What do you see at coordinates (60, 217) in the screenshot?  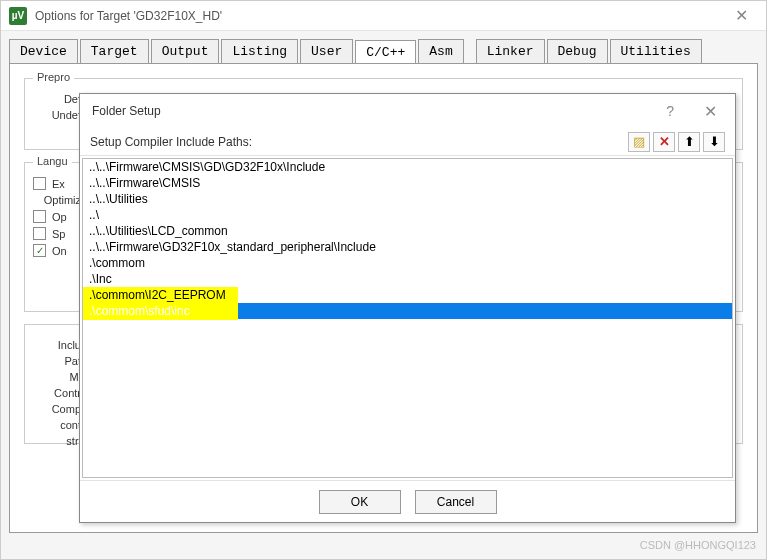 I see `op-label: Op` at bounding box center [60, 217].